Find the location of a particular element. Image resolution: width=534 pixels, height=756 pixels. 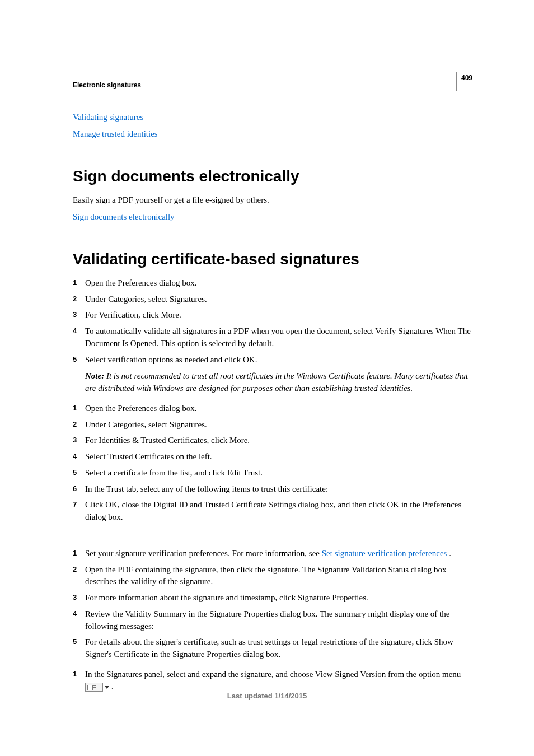

steps-list-1: 1Open the Preferences dialog box. 2Under… is located at coordinates (273, 321).